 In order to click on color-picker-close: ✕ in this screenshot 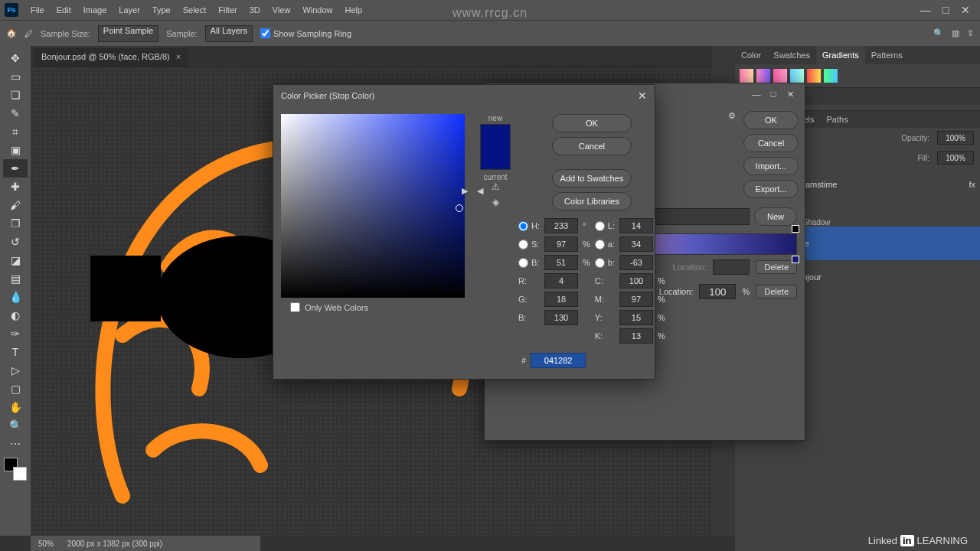, I will do `click(642, 96)`.